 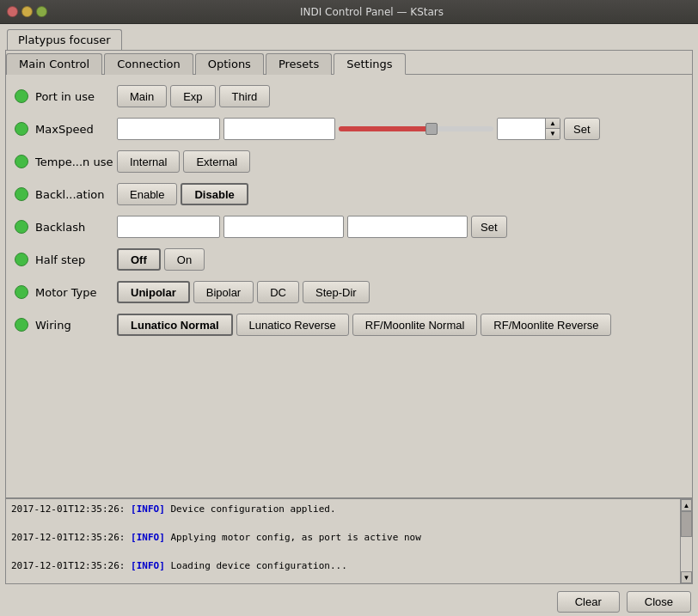 What do you see at coordinates (299, 64) in the screenshot?
I see `tab-presets: Presets` at bounding box center [299, 64].